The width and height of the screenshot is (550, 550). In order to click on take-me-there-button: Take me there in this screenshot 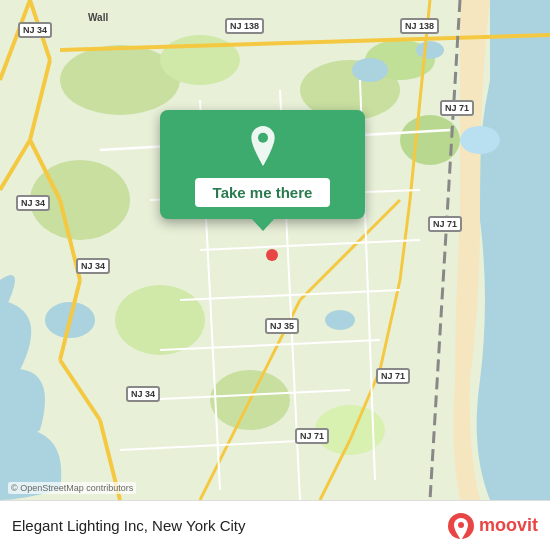, I will do `click(263, 192)`.